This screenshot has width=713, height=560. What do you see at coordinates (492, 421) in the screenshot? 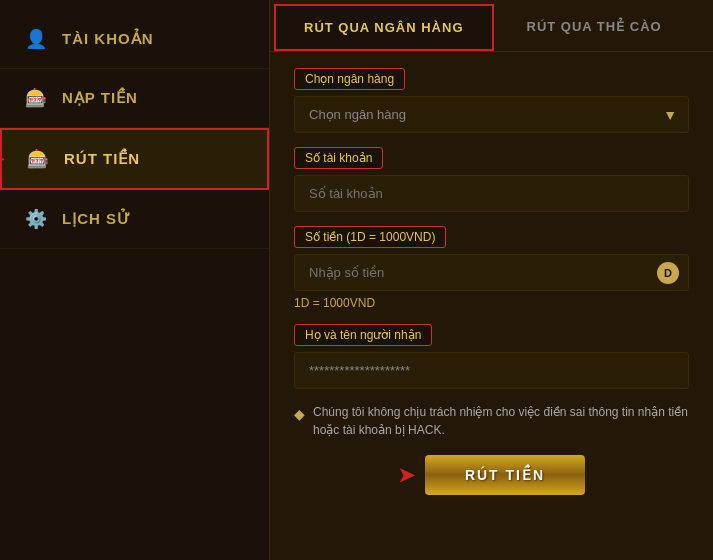
I see `notice-text: ◆ Chúng tôi không chịu trách nhiệm cho v…` at bounding box center [492, 421].